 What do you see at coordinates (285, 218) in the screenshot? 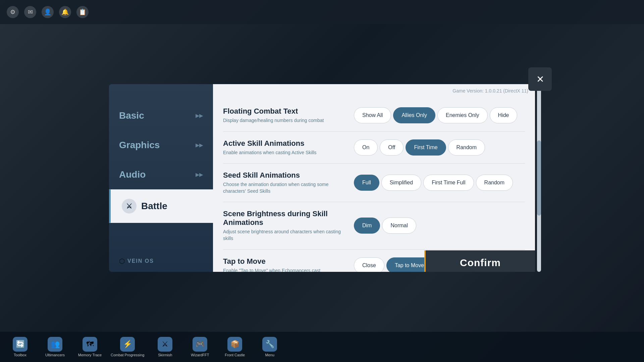
I see `setting-title-scene-brightness: Scene Brightness during Skill Animations` at bounding box center [285, 218].